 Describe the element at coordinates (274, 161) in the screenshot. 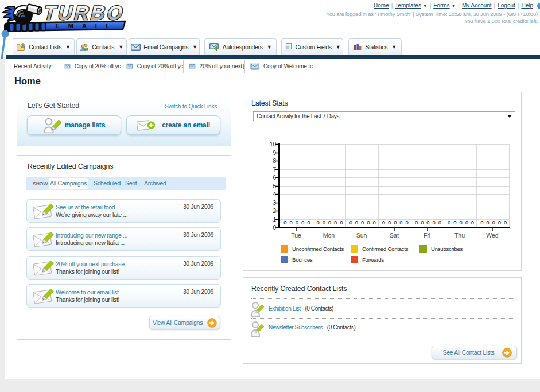

I see `svg-text: 8` at that location.